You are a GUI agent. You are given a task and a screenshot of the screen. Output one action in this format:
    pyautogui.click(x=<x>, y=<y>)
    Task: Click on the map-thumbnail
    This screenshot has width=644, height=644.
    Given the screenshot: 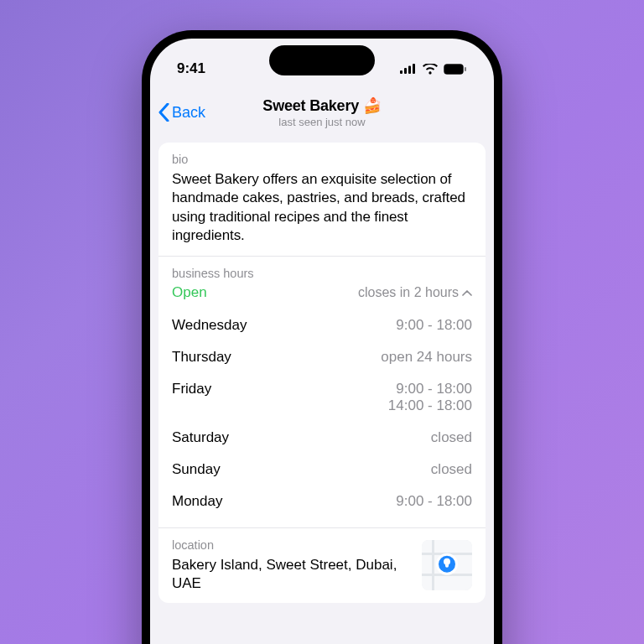 What is the action you would take?
    pyautogui.click(x=447, y=565)
    